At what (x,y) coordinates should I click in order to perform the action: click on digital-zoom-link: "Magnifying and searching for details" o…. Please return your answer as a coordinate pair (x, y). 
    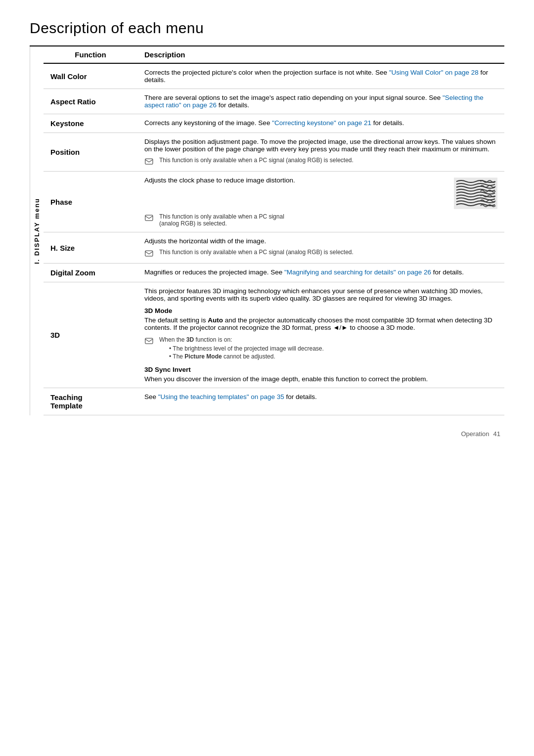
    Looking at the image, I should click on (358, 272).